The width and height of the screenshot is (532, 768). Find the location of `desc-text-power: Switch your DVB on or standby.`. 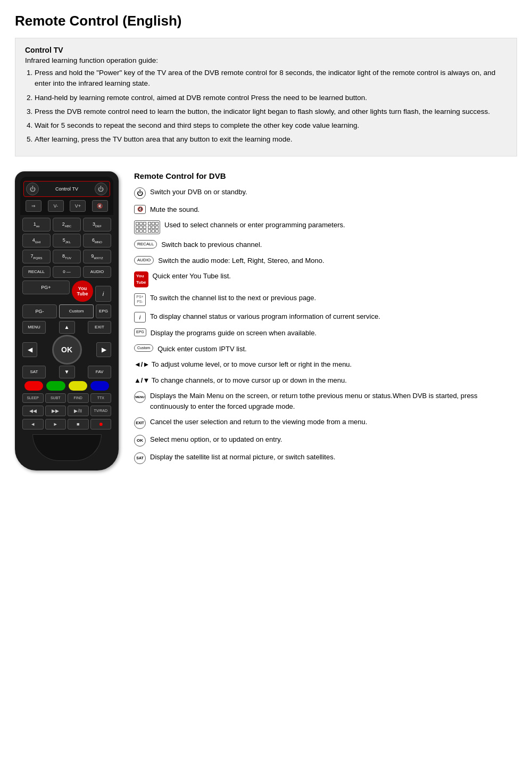

desc-text-power: Switch your DVB on or standby. is located at coordinates (334, 192).